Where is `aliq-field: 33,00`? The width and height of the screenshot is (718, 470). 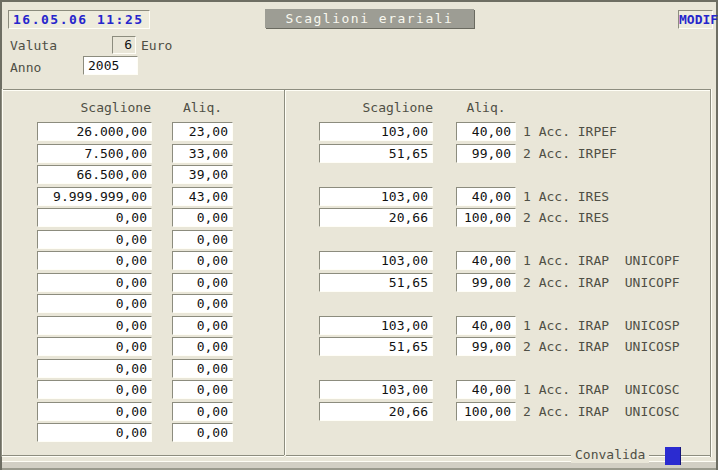 aliq-field: 33,00 is located at coordinates (202, 154).